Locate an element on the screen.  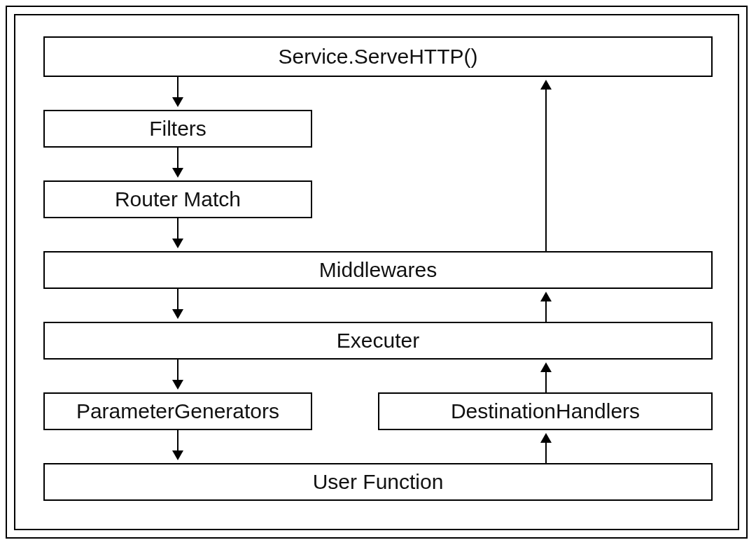
label-serve-http: Service.ServeHTTP() is located at coordinates (378, 57).